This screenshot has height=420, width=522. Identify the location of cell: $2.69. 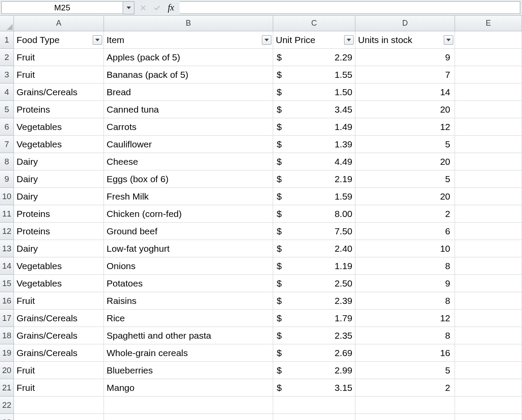
(314, 353).